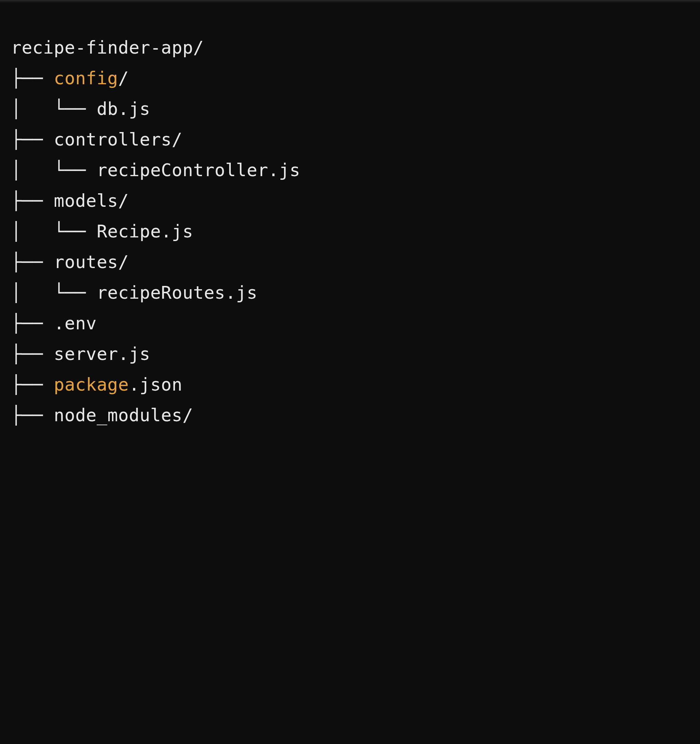 The width and height of the screenshot is (700, 744). Describe the element at coordinates (70, 201) in the screenshot. I see `tree-line: ├── models/` at that location.